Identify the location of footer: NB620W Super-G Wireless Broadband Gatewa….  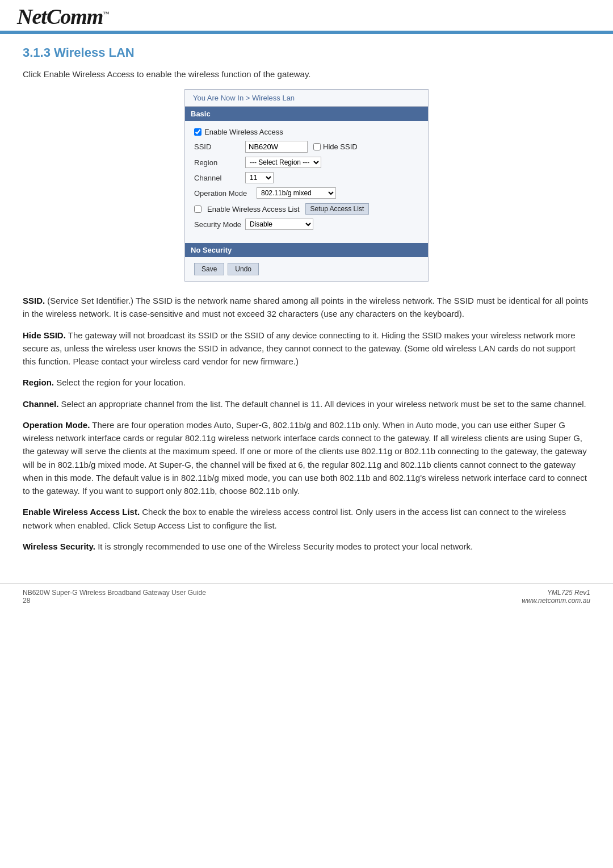
(306, 596).